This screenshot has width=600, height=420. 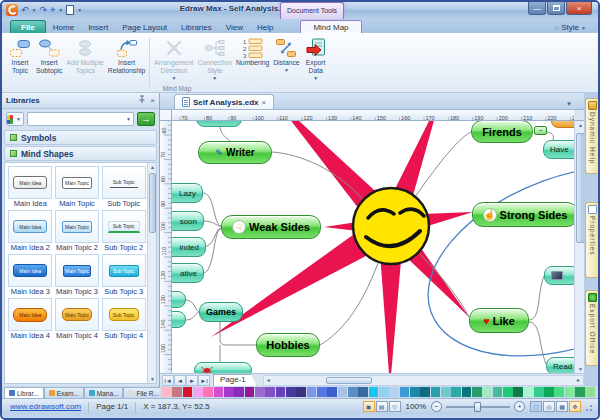 What do you see at coordinates (235, 152) in the screenshot?
I see `topic-writer: ✎Writer` at bounding box center [235, 152].